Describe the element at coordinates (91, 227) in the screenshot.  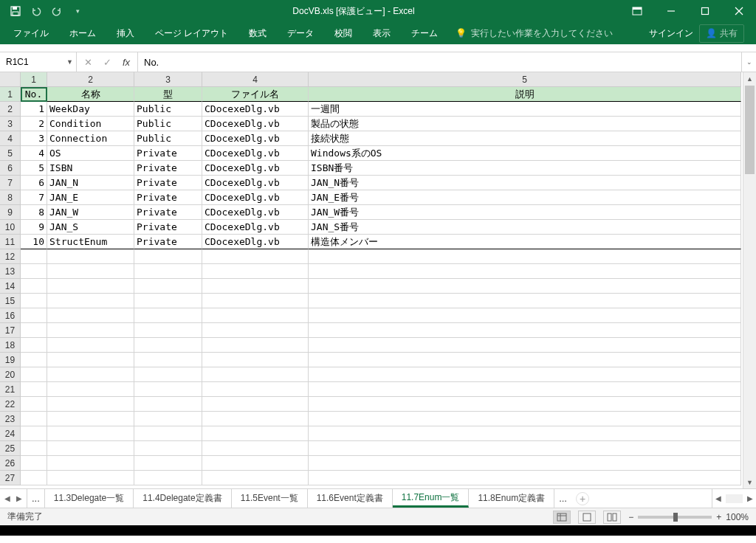
I see `cell: JAN_S` at that location.